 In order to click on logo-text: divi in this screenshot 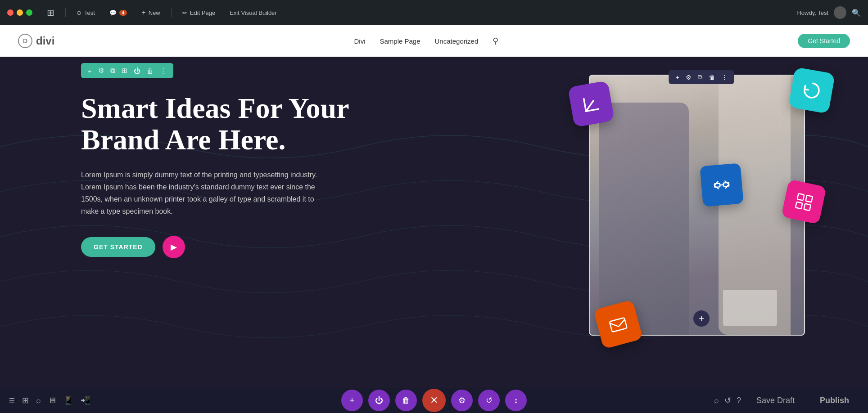, I will do `click(45, 41)`.